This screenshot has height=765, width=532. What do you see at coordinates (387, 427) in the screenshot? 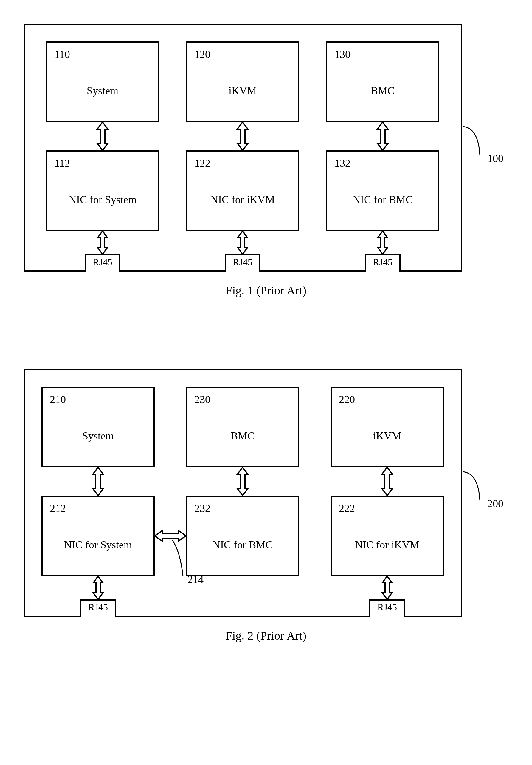
I see `box-220: 220 iKVM` at bounding box center [387, 427].